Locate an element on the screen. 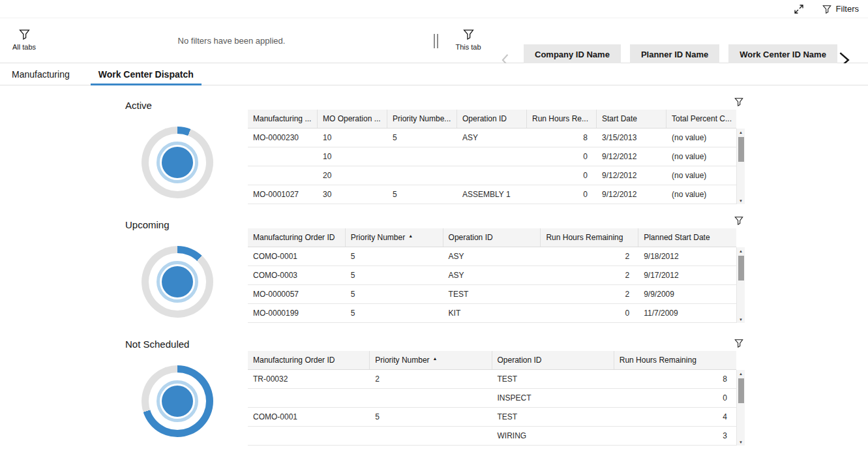 The width and height of the screenshot is (868, 456). upcoming-donut-chart is located at coordinates (177, 282).